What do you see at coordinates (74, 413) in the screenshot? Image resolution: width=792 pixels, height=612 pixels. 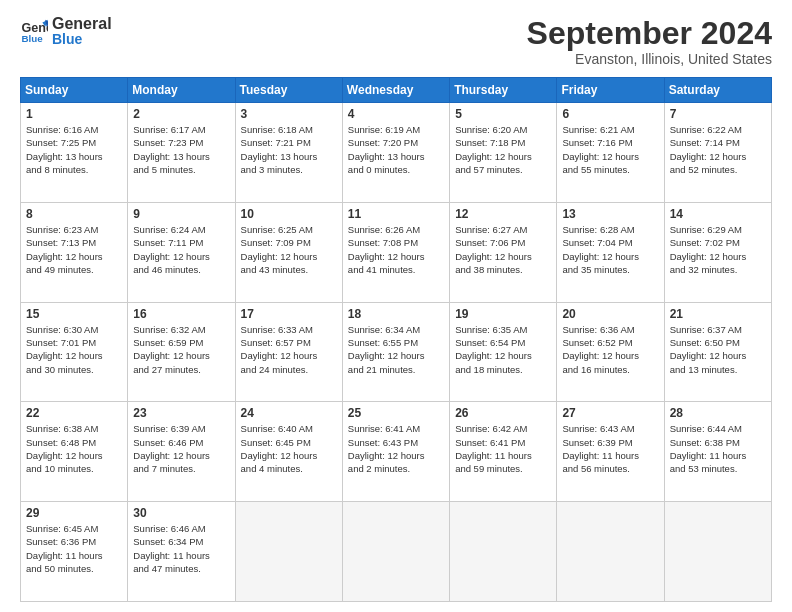 I see `day-number: 22` at bounding box center [74, 413].